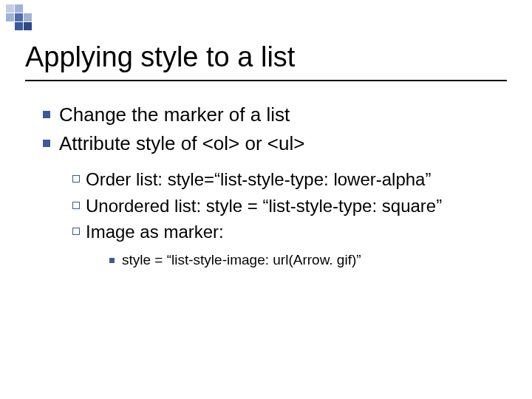  What do you see at coordinates (174, 115) in the screenshot?
I see `bullet-text: Change the marker of a list` at bounding box center [174, 115].